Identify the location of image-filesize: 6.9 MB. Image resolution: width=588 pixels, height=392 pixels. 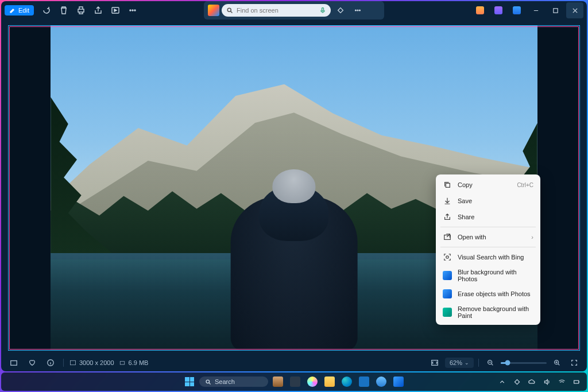
(134, 363).